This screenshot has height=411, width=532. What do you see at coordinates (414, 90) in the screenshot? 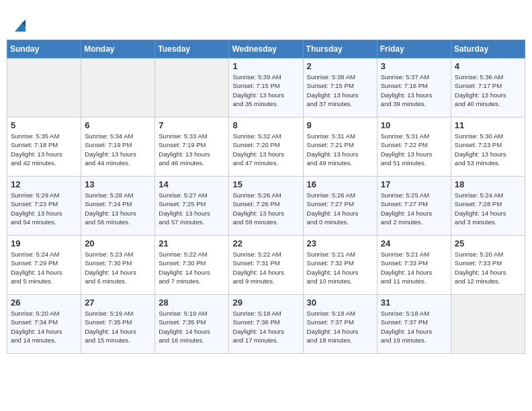
I see `cell-info: Sunrise: 5:37 AM Sunset: 7:16 PM Dayligh…` at bounding box center [414, 90].